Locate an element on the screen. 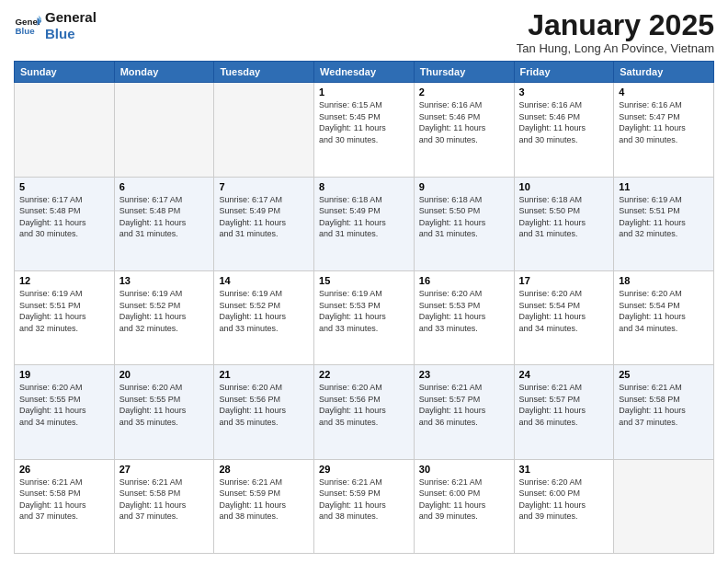 This screenshot has height=563, width=728. day-number: 4 is located at coordinates (664, 92).